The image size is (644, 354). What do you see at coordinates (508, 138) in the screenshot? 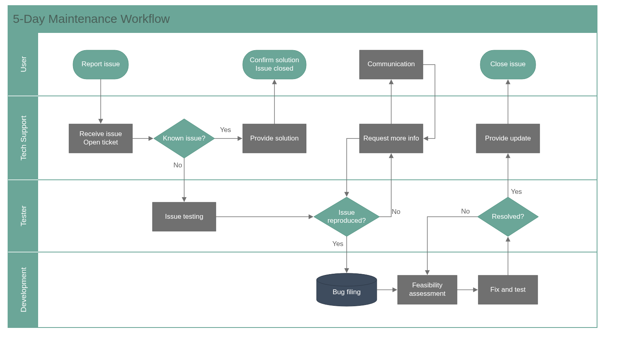
I see `node-provide-update-label: Provide update` at bounding box center [508, 138].